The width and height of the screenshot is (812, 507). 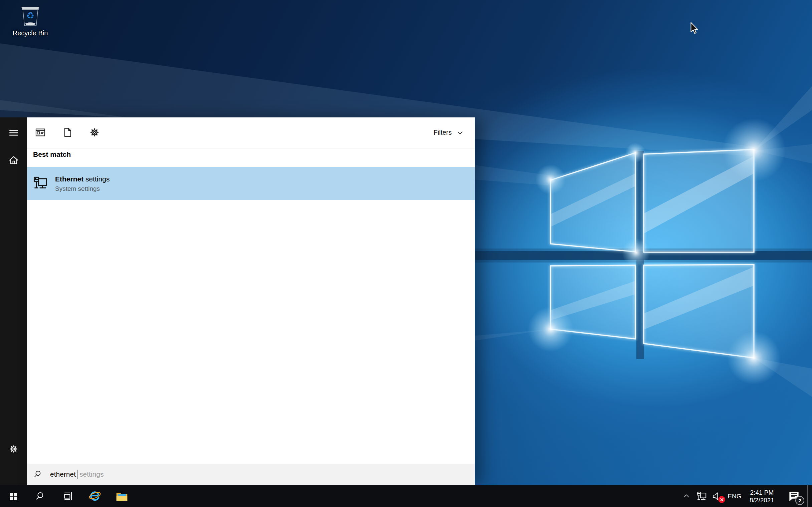 What do you see at coordinates (30, 16) in the screenshot?
I see `recycle-bin-icon` at bounding box center [30, 16].